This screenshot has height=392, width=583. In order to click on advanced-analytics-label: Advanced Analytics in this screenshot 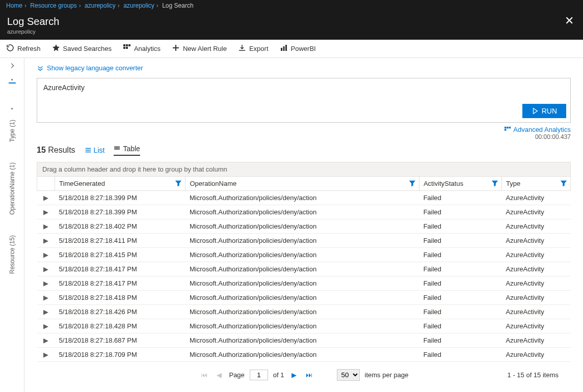, I will do `click(542, 129)`.